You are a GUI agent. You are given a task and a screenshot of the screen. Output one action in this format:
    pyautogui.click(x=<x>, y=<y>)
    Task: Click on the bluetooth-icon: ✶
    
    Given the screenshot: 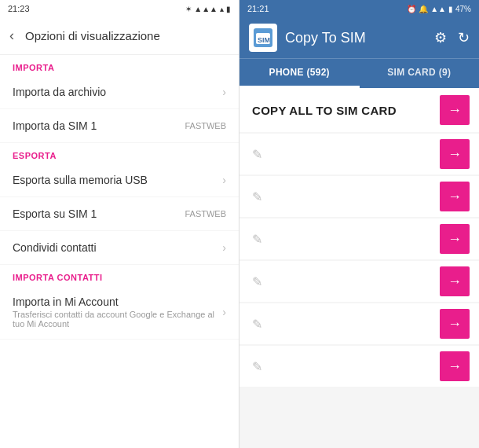 What is the action you would take?
    pyautogui.click(x=188, y=9)
    